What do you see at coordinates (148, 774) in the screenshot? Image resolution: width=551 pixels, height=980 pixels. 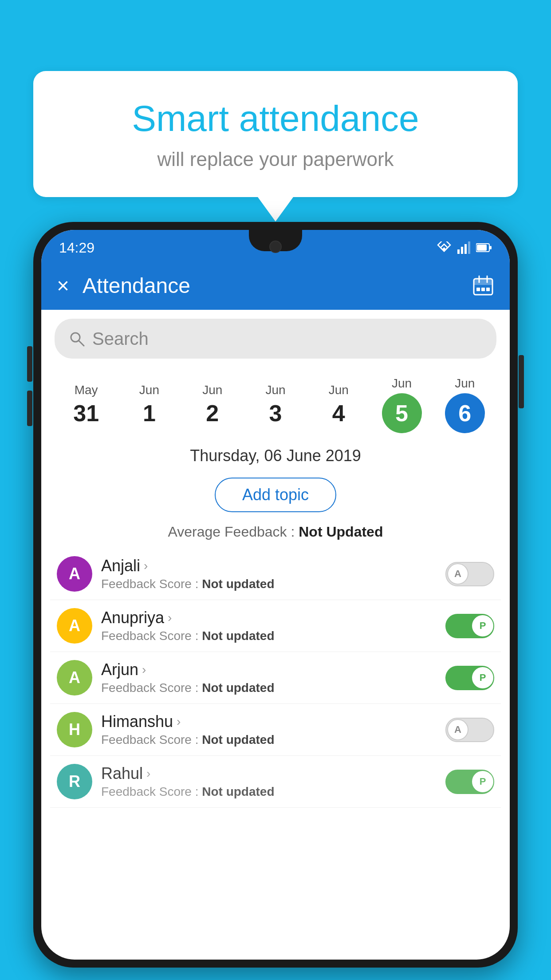 I see `chevron-icon-rahul: ›` at bounding box center [148, 774].